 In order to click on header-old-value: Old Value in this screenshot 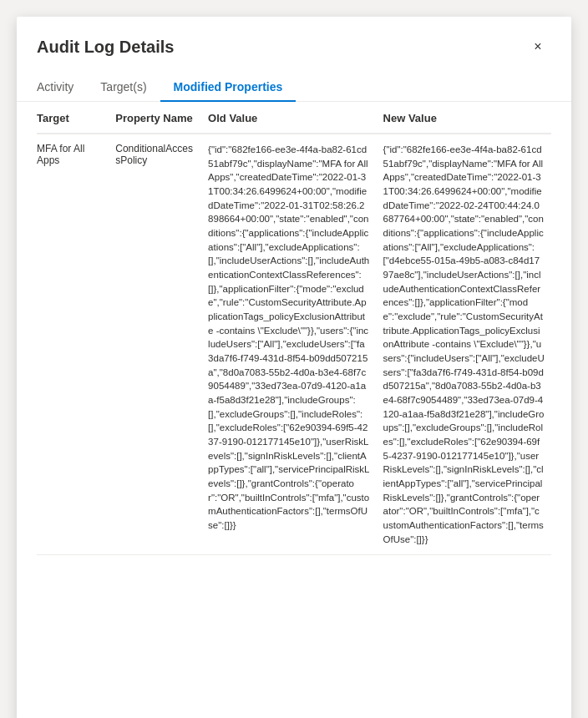, I will do `click(289, 118)`.